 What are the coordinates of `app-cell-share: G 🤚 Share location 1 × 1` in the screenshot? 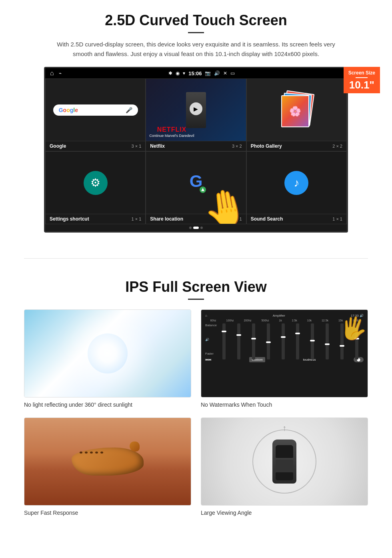 It's located at (196, 188).